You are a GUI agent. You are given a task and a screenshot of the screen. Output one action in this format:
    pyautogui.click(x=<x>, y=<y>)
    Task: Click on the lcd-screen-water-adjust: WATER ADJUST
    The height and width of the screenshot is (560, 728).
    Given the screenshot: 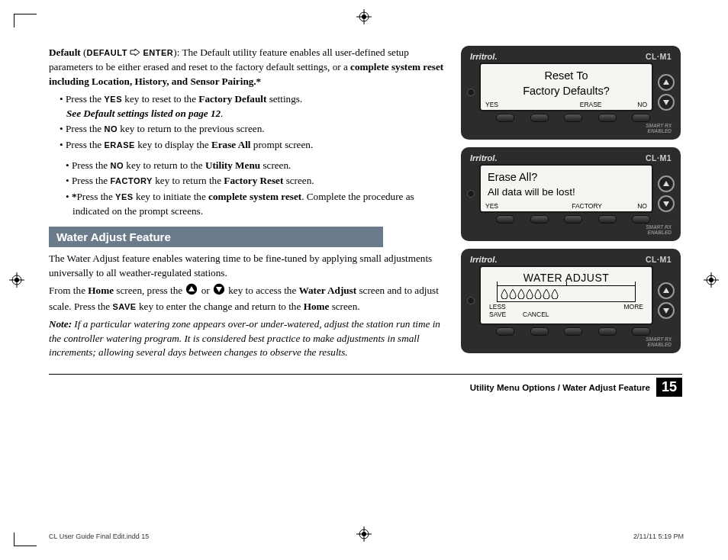 What is the action you would take?
    pyautogui.click(x=566, y=295)
    